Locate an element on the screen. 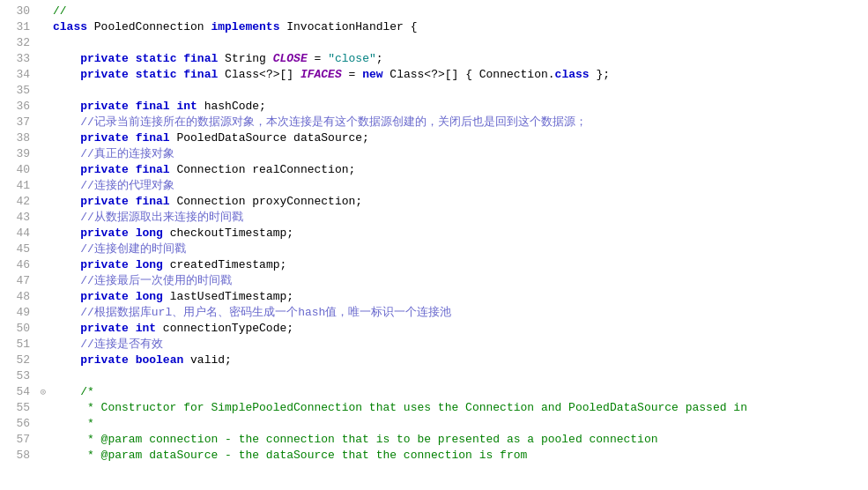 This screenshot has height=490, width=868. line-content: //连接最后一次使用的时间戳 is located at coordinates (141, 281).